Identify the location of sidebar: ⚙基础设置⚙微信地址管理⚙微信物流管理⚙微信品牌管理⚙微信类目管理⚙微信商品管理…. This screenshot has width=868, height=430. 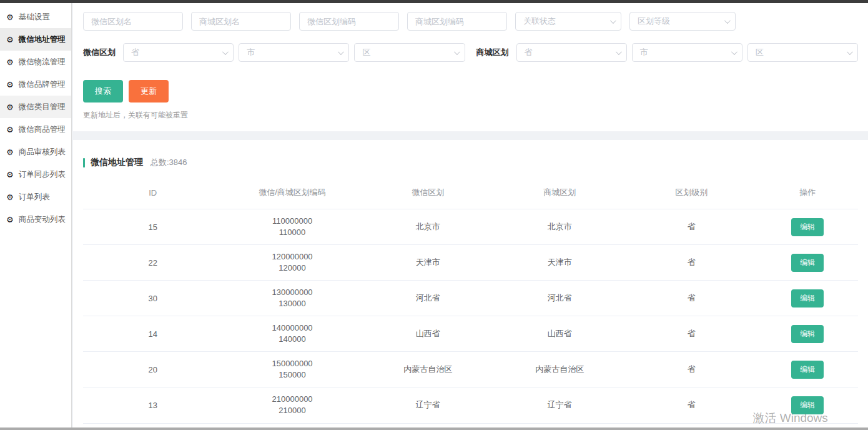
(36, 216).